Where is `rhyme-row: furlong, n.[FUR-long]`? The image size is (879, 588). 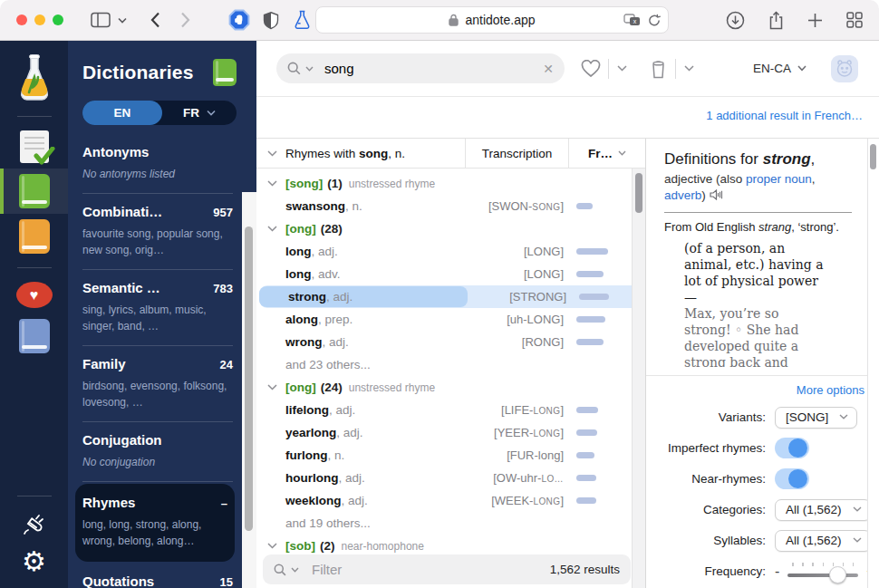 rhyme-row: furlong, n.[FUR-long] is located at coordinates (451, 455).